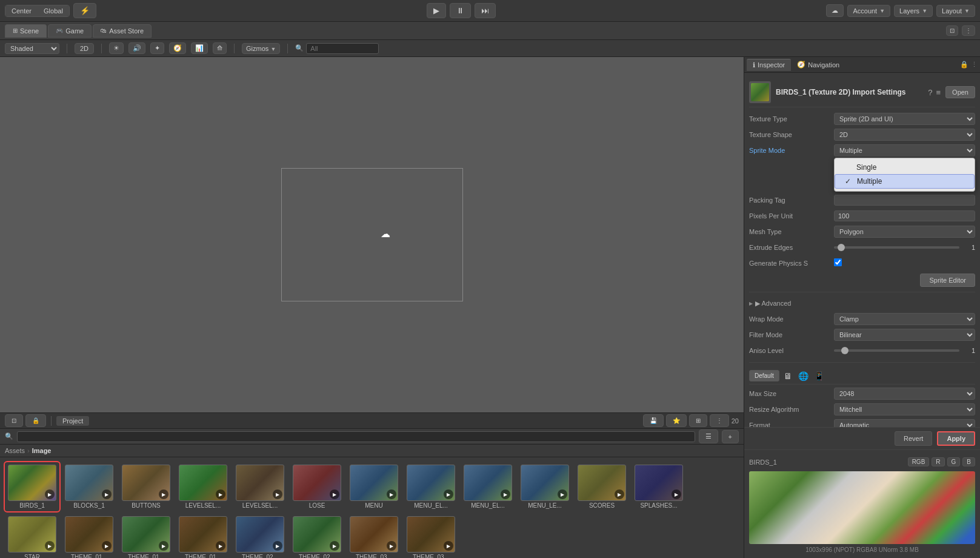 The height and width of the screenshot is (558, 980). What do you see at coordinates (73, 421) in the screenshot?
I see `tab-project: Project` at bounding box center [73, 421].